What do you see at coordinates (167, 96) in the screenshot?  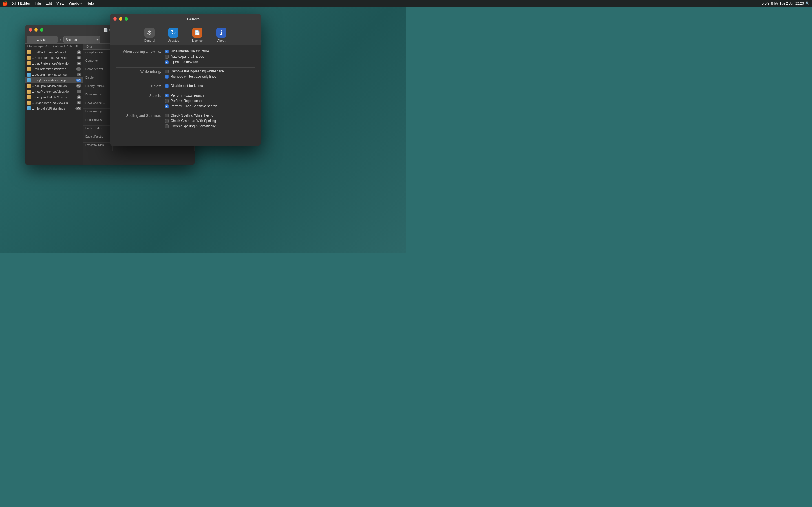 I see `checkbox-fuzzy-search` at bounding box center [167, 96].